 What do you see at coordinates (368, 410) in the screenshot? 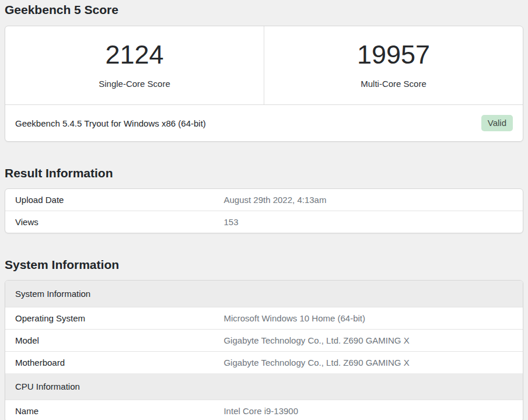
I see `row-value: Intel Core i9-13900` at bounding box center [368, 410].